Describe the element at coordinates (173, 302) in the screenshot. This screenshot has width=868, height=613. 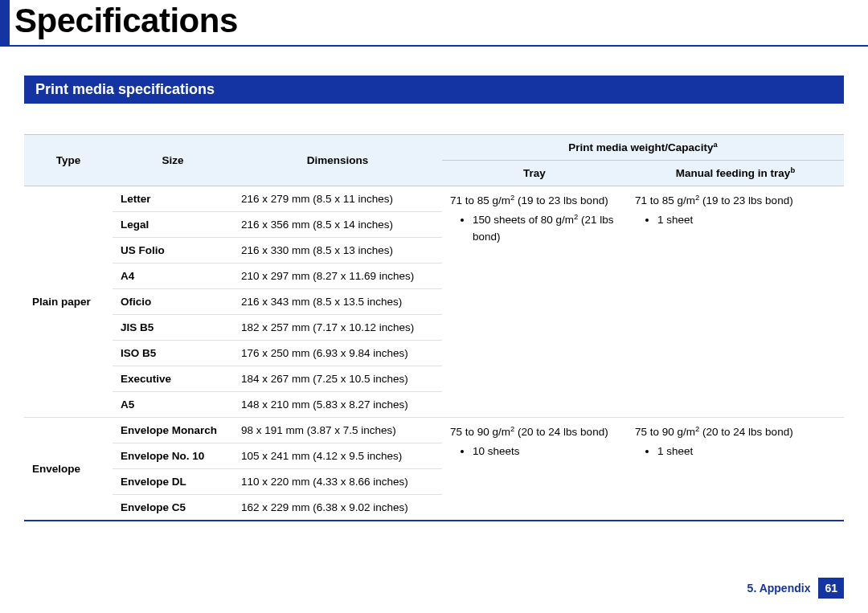
I see `size-cell: Oficio` at that location.